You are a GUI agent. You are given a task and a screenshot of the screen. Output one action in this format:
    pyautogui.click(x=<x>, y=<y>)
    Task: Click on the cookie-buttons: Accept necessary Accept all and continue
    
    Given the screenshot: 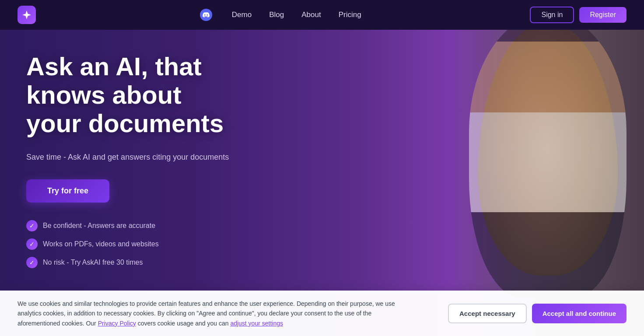 What is the action you would take?
    pyautogui.click(x=537, y=313)
    